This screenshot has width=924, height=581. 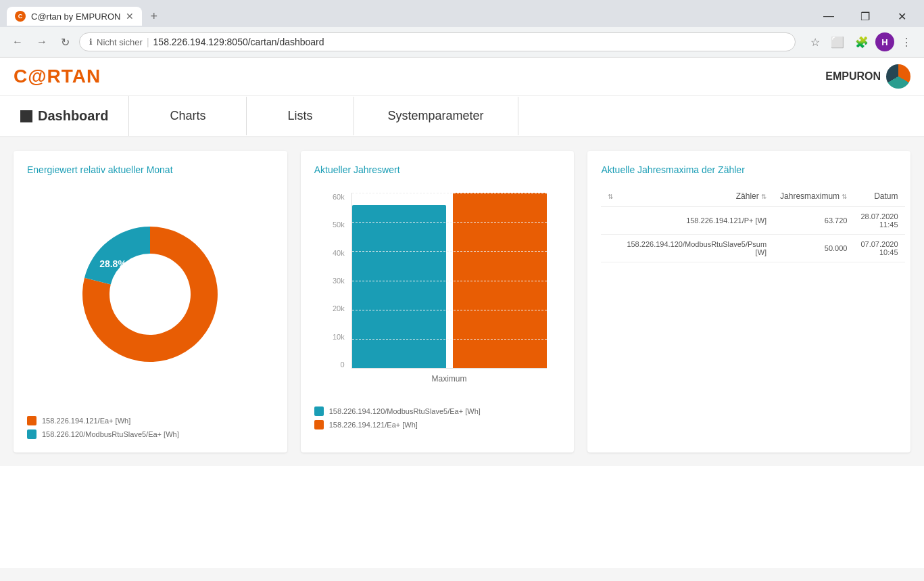 What do you see at coordinates (814, 220) in the screenshot?
I see `row1-maximum: 63.720` at bounding box center [814, 220].